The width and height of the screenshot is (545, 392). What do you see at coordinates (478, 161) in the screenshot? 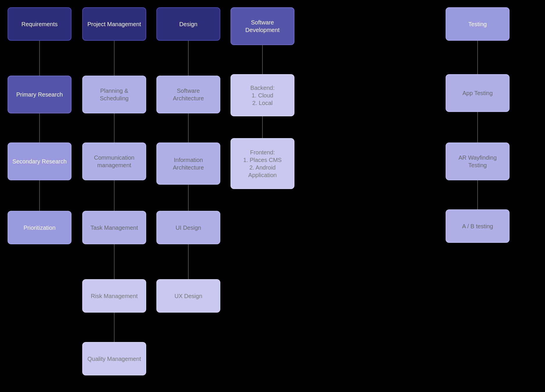
I see `ar-wayfinding-testing-node: AR Wayfinding Testing` at bounding box center [478, 161].